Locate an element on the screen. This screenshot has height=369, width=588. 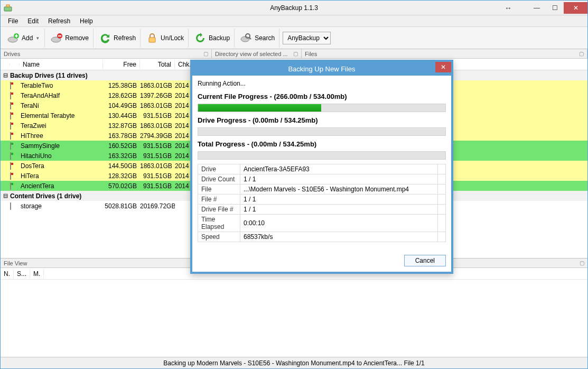
drive-free: 125.38GB is located at coordinates (122, 86).